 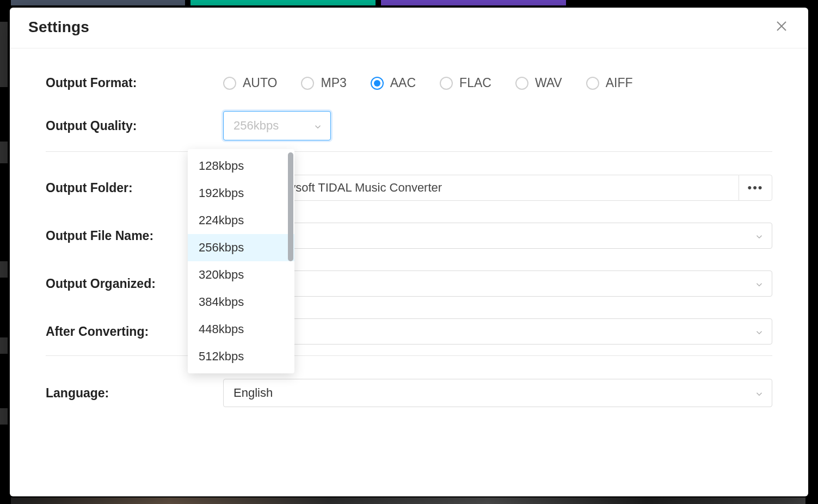 What do you see at coordinates (241, 302) in the screenshot?
I see `quality-option-384: 384kbps` at bounding box center [241, 302].